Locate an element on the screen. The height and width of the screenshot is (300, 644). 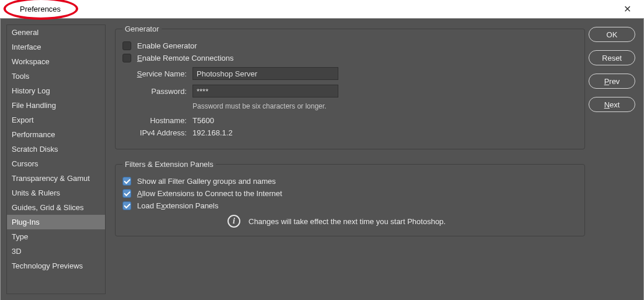
sidebar-item-plug-ins: Plug-Ins is located at coordinates (56, 222).